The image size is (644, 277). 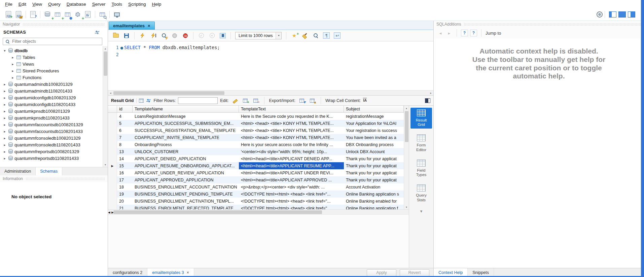 I want to click on revert-button: Revert, so click(x=415, y=273).